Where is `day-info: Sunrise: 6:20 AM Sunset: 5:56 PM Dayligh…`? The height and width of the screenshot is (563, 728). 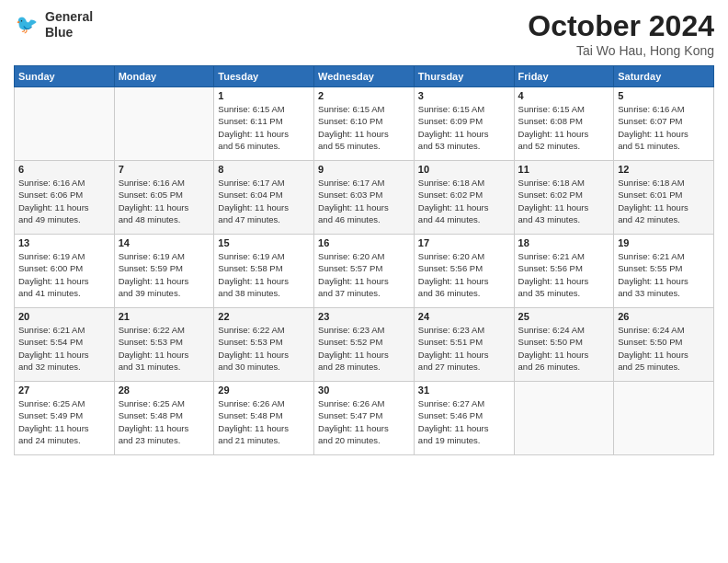
day-info: Sunrise: 6:20 AM Sunset: 5:56 PM Dayligh… is located at coordinates (464, 274).